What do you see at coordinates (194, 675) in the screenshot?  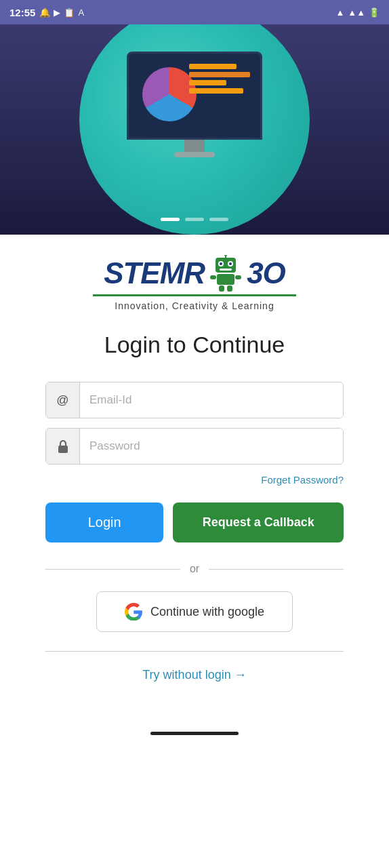 I see `try-without-login-link: Try without login →` at bounding box center [194, 675].